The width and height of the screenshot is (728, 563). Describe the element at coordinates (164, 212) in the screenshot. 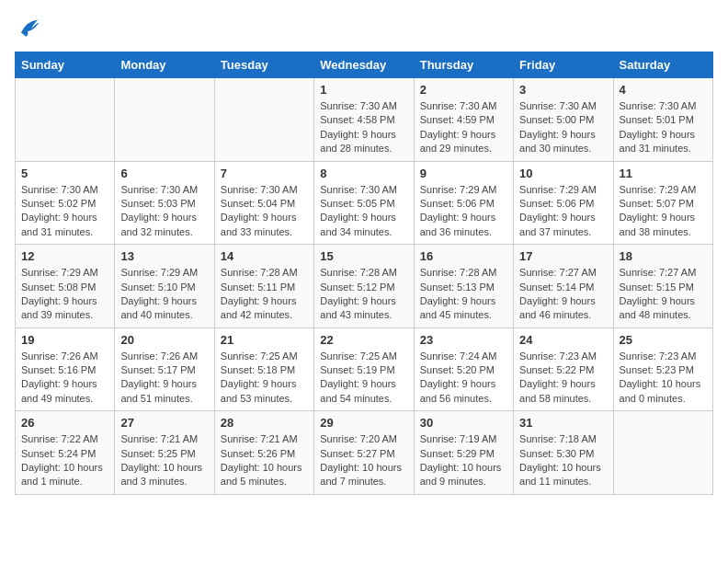

I see `day-info: Sunrise: 7:30 AM Sunset: 5:03 PM Dayligh…` at that location.